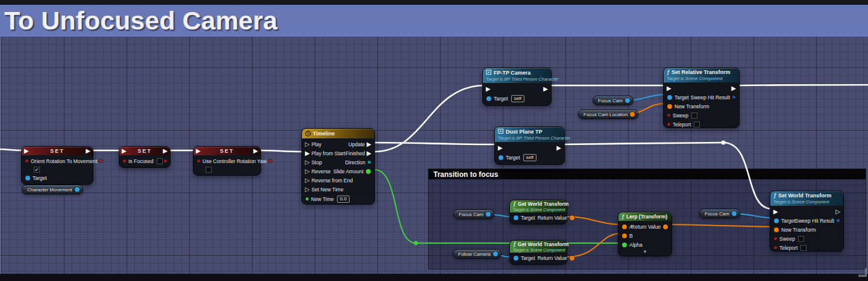  I want to click on node-get-world-transform-top: ƒGet World Transform Target is Scene Com…, so click(538, 212).